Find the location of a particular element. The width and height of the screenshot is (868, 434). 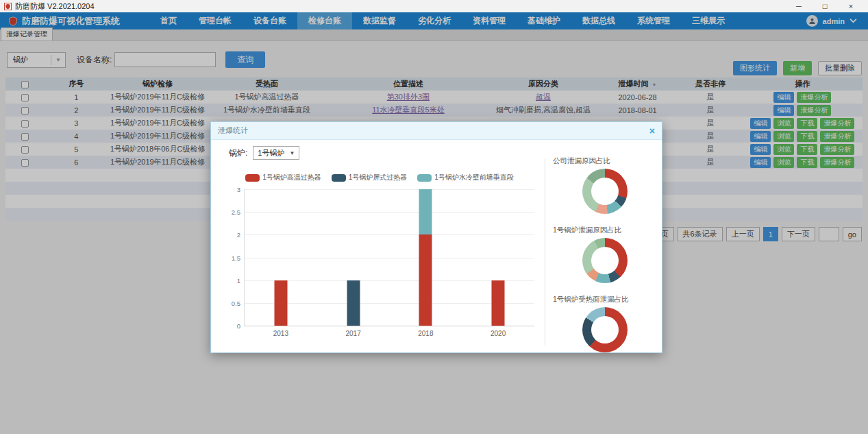

modal-title: 泄爆统计 is located at coordinates (233, 130).